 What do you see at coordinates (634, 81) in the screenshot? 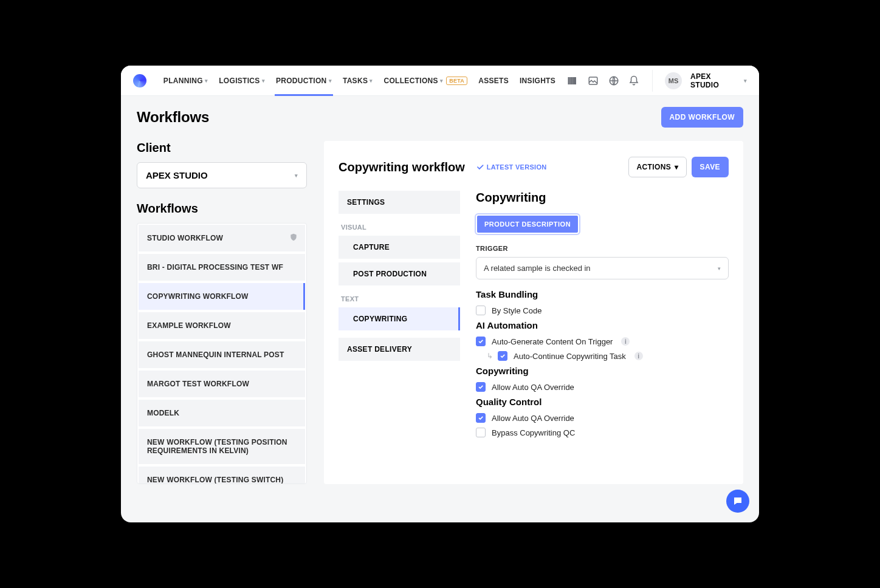
I see `bell-icon` at bounding box center [634, 81].